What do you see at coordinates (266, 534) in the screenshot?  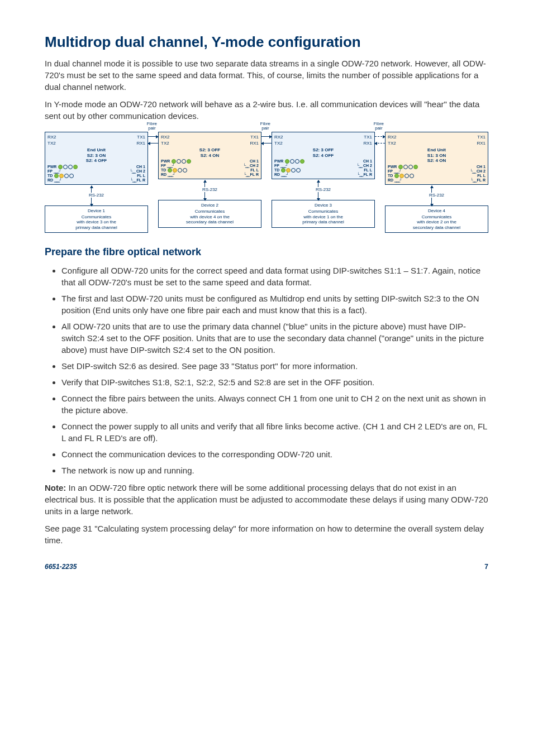 I see `closing-paragraph: See page 31 "Calculating system processi…` at bounding box center [266, 534].